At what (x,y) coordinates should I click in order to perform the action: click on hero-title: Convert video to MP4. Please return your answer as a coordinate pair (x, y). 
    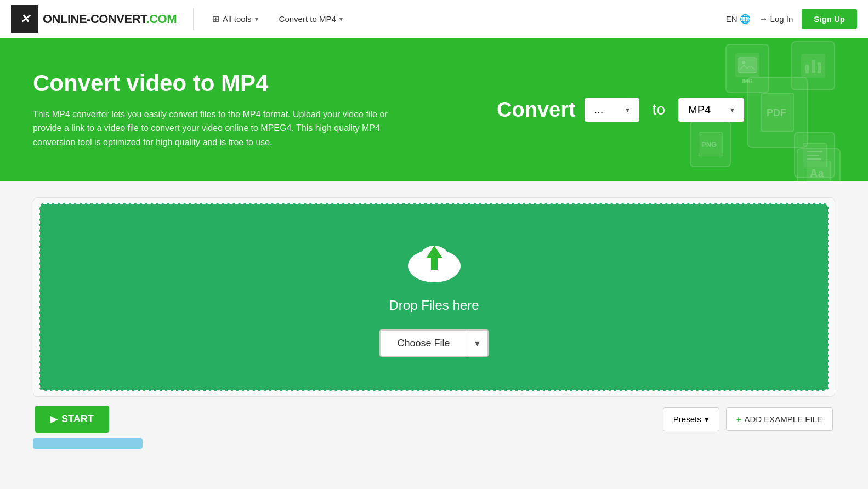
    Looking at the image, I should click on (219, 83).